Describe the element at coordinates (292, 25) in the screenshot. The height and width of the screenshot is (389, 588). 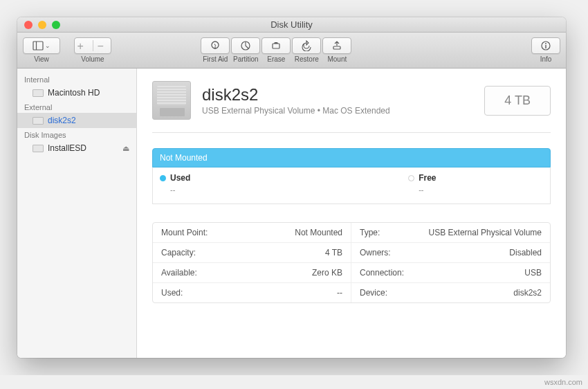
I see `titlebar: Disk Utility` at that location.